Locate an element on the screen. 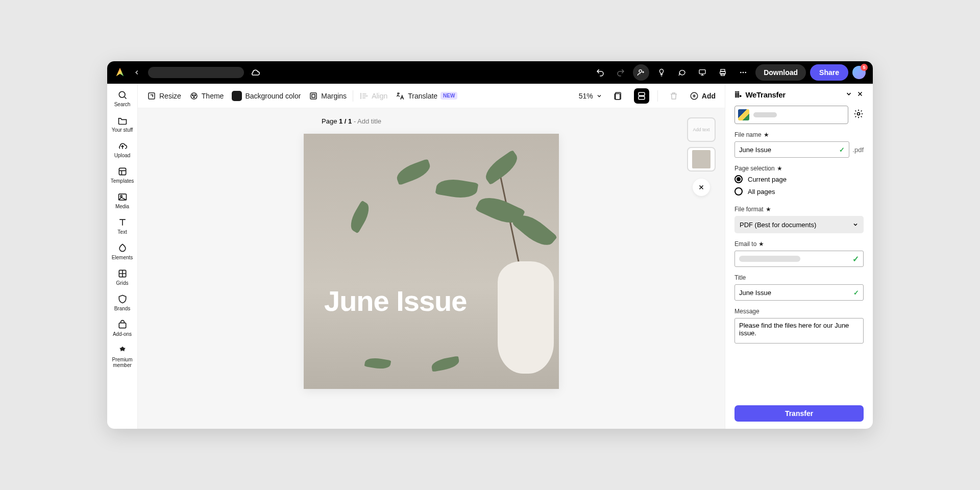 This screenshot has height=490, width=980. rail-addons: Add-ons is located at coordinates (122, 328).